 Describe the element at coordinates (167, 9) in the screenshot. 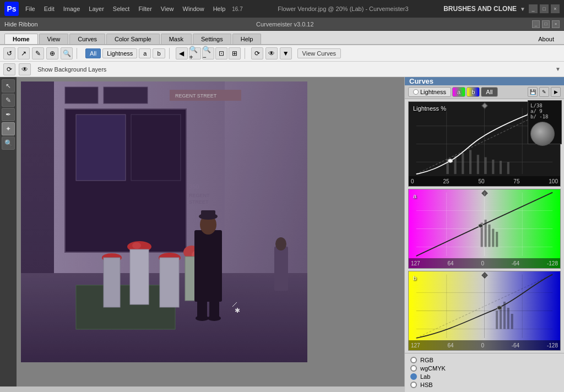

I see `menu-view: View` at that location.